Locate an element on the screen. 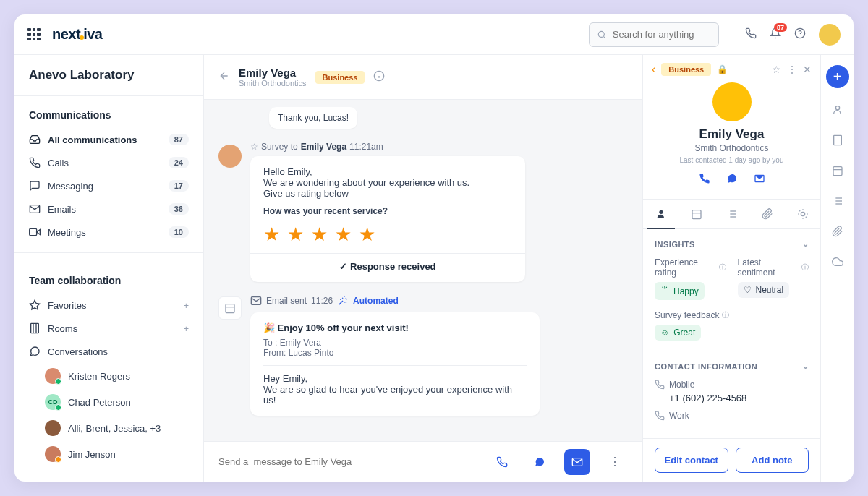 This screenshot has height=496, width=868. nav-all-communications: All communications87 is located at coordinates (109, 140).